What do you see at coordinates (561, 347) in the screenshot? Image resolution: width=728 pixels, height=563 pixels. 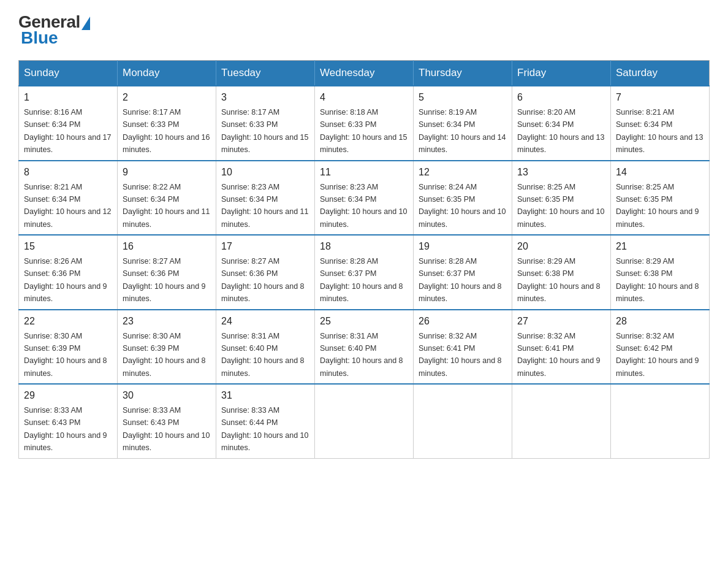 I see `calendar-cell: 27 Sunrise: 8:32 AMSunset: 6:41 PMDaylig…` at bounding box center [561, 347].